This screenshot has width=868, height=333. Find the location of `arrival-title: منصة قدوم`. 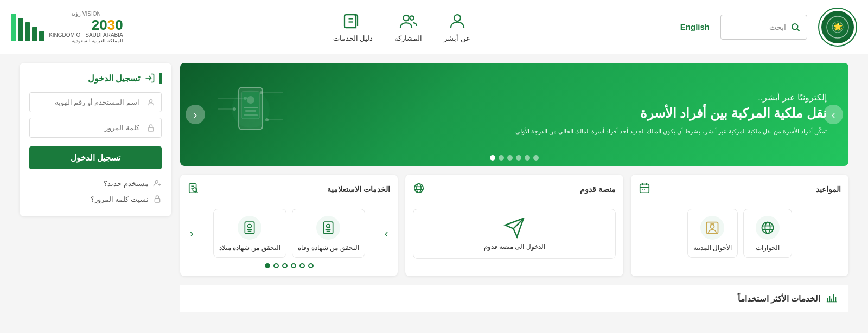

arrival-title: منصة قدوم is located at coordinates (598, 189).